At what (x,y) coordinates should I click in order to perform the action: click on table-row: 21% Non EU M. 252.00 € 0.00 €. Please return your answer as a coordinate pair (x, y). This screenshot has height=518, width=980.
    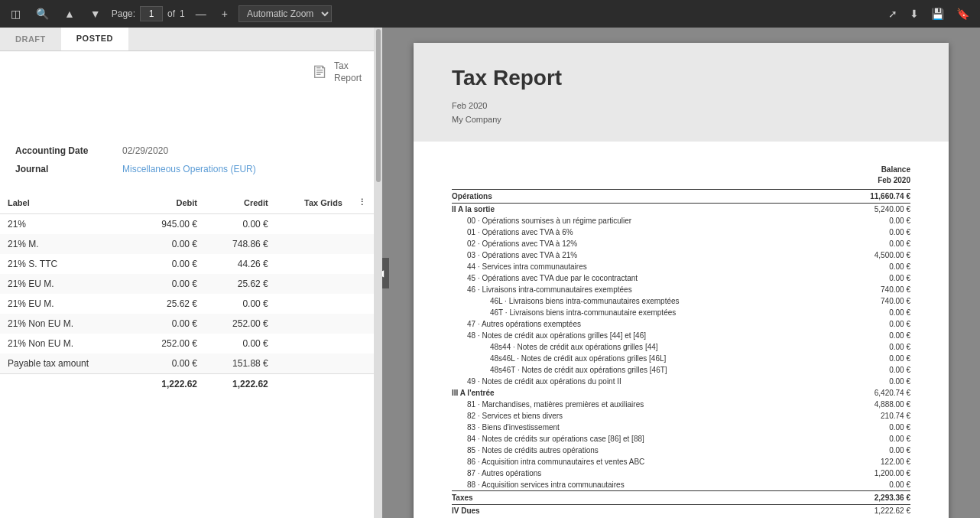
    Looking at the image, I should click on (187, 344).